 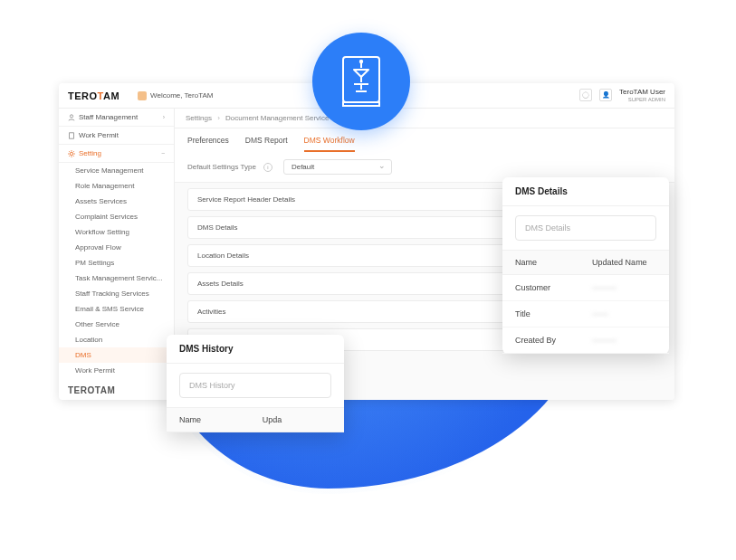 I want to click on sidebar-group-workpermit: Work Permit, so click(x=116, y=136).